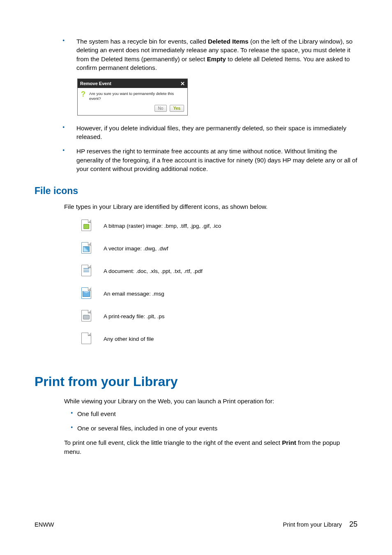 Image resolution: width=392 pixels, height=555 pixels. What do you see at coordinates (142, 41) in the screenshot?
I see `text: The system has a recycle bin for events,…` at bounding box center [142, 41].